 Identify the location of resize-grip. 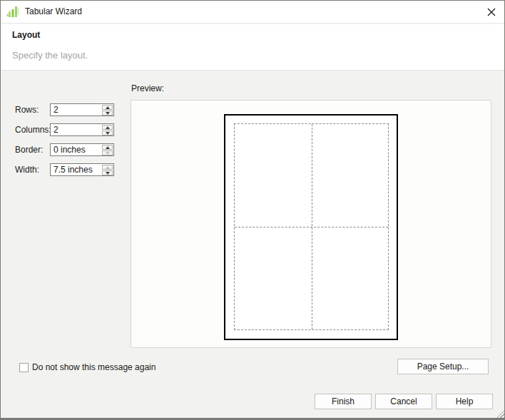
(499, 414).